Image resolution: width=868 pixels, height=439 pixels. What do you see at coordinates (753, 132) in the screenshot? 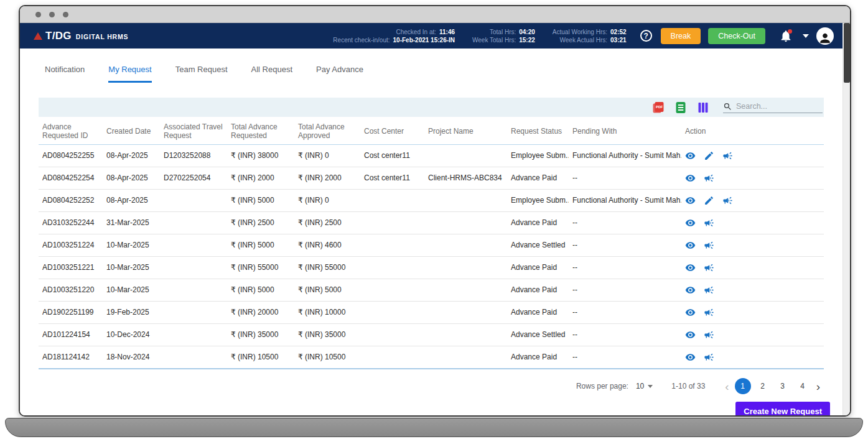
I see `column-header: Action` at bounding box center [753, 132].